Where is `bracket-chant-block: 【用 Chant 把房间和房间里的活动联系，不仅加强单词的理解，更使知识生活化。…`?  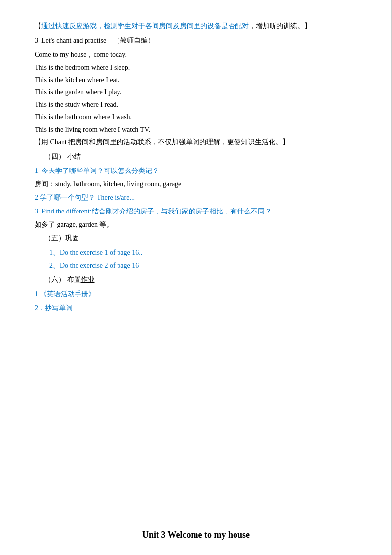
bracket-chant-block: 【用 Chant 把房间和房间里的活动联系，不仅加强单词的理解，更使知识生活化。… is located at coordinates (198, 142).